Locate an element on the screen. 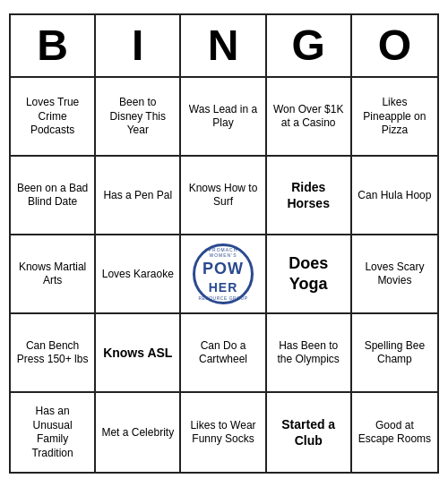  cell-text: Knows ASL is located at coordinates (138, 353).